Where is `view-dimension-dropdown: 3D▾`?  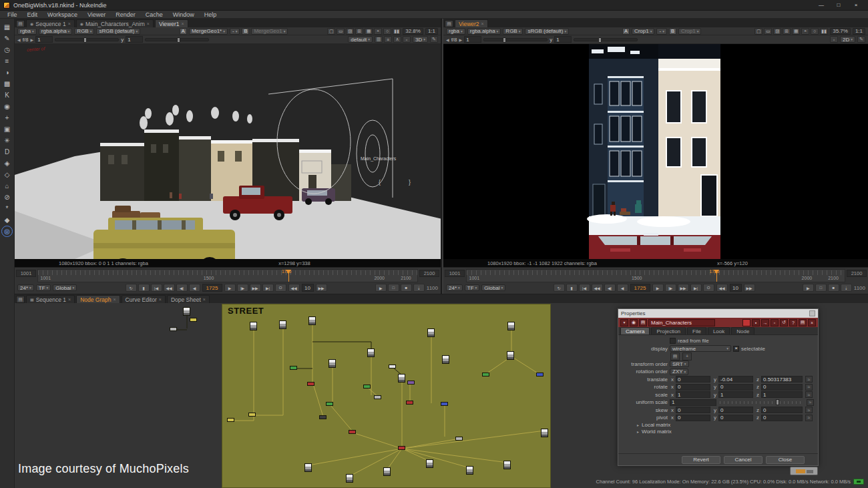 view-dimension-dropdown: 3D▾ is located at coordinates (421, 39).